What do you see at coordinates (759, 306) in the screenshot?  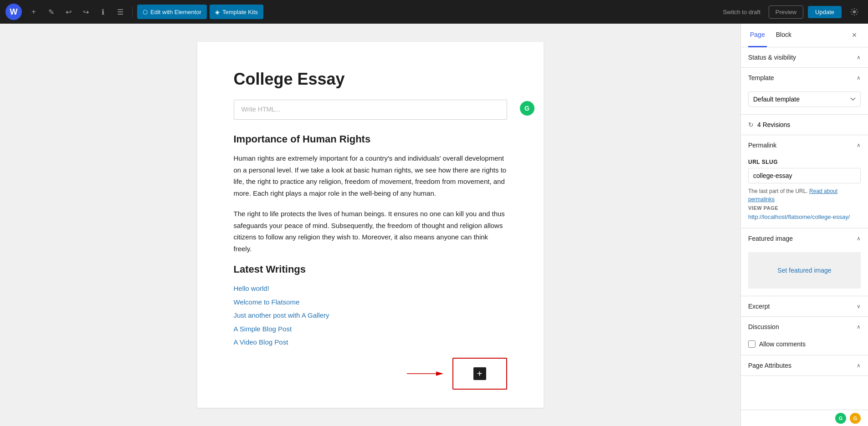 I see `excerpt-label: Excerpt` at bounding box center [759, 306].